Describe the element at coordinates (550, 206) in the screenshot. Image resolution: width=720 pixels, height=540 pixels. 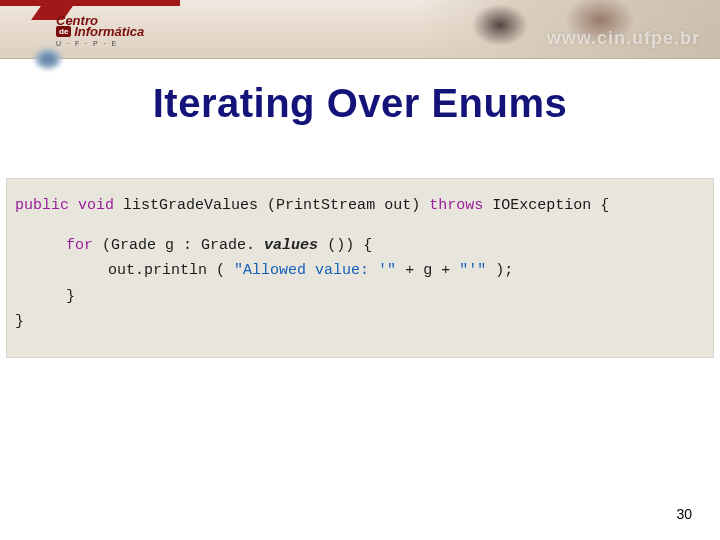
I see `sig-tail: IOException {` at that location.